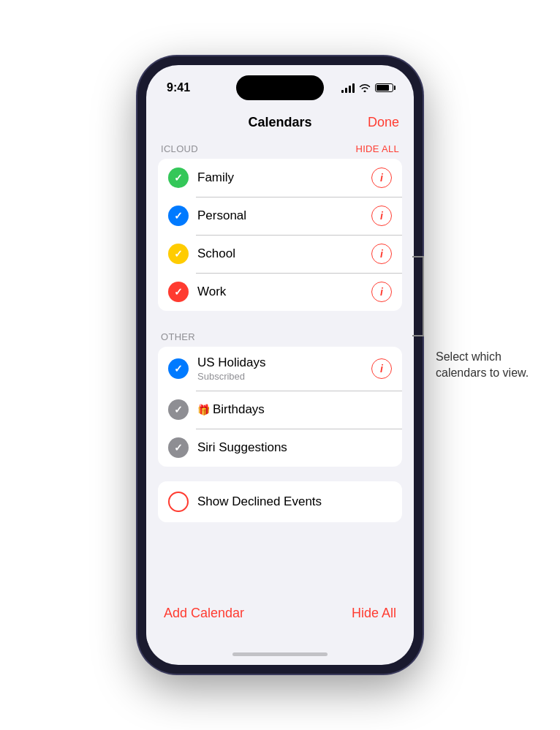 The width and height of the screenshot is (560, 730). What do you see at coordinates (383, 123) in the screenshot?
I see `done-button: Done` at bounding box center [383, 123].